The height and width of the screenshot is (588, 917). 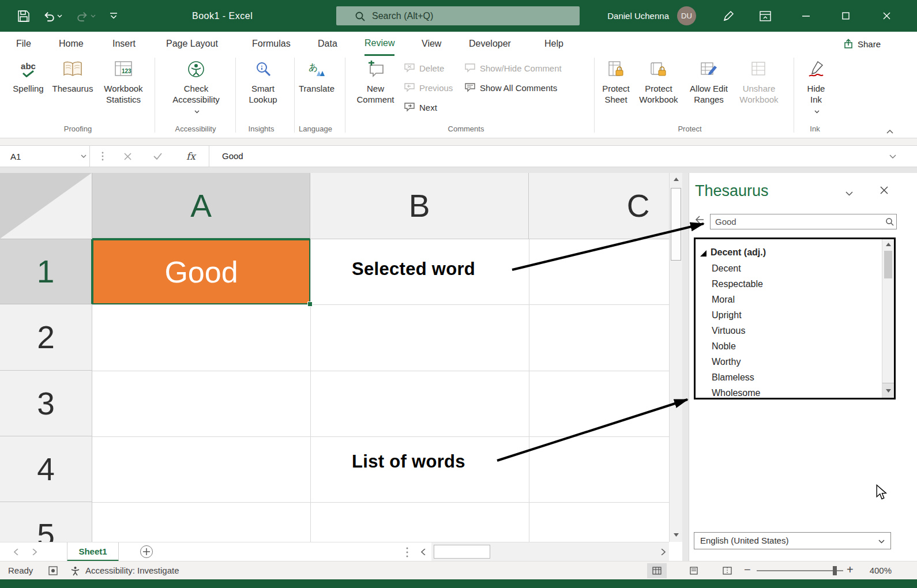 I want to click on next-comment-button: Next, so click(x=420, y=107).